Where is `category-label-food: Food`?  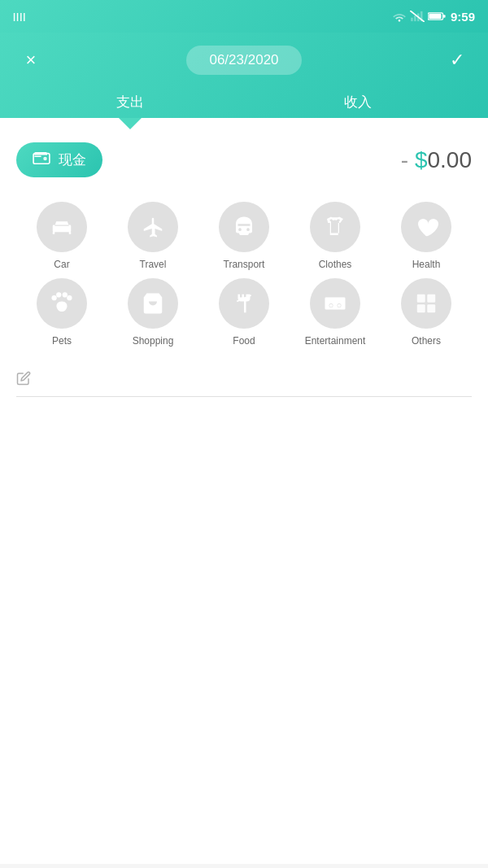 category-label-food: Food is located at coordinates (244, 341).